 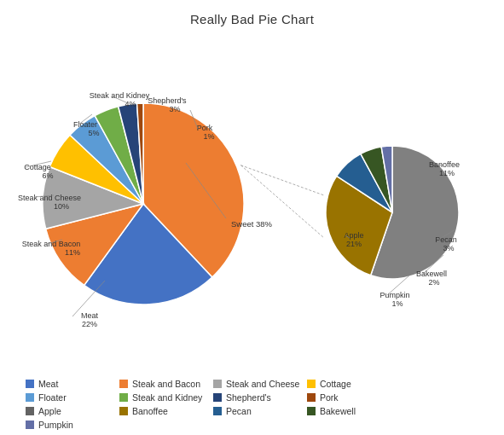 What do you see at coordinates (119, 96) in the screenshot?
I see `pie-label: Steak and Kidney` at bounding box center [119, 96].